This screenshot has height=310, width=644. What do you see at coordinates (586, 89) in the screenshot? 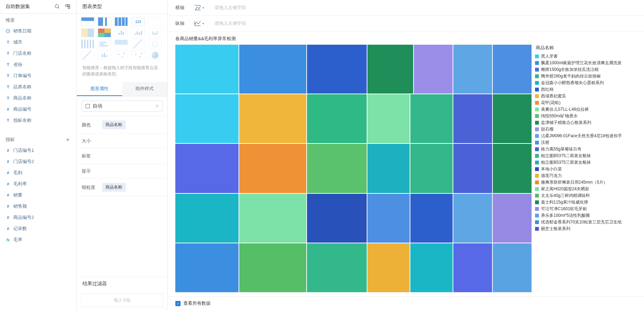
I see `legend-item: 西红柿` at bounding box center [586, 89].